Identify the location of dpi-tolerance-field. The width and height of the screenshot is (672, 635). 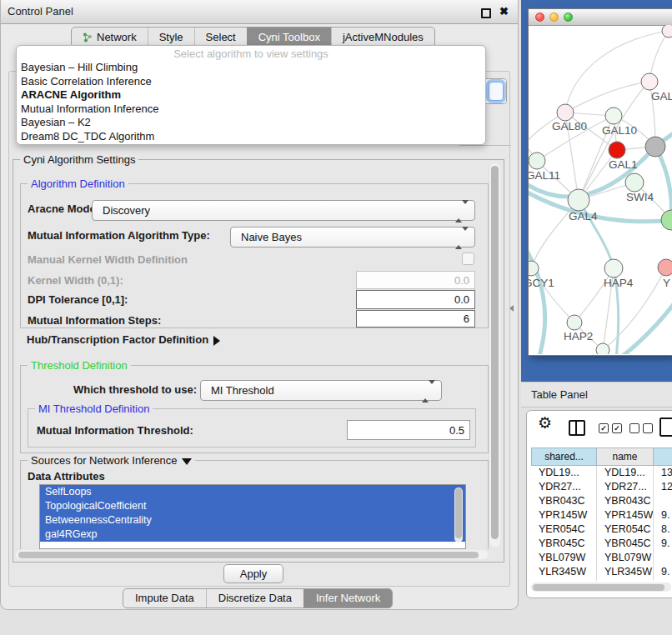
(415, 300).